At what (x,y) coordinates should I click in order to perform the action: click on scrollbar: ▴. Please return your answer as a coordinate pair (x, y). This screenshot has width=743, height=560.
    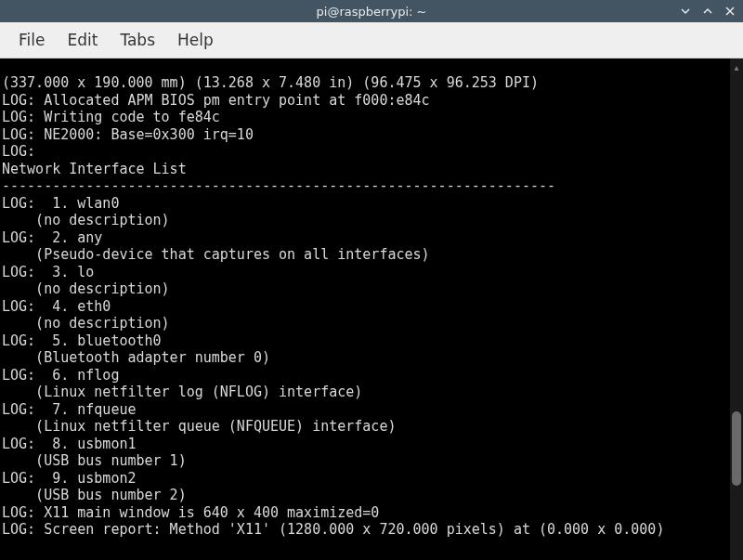
    Looking at the image, I should click on (736, 309).